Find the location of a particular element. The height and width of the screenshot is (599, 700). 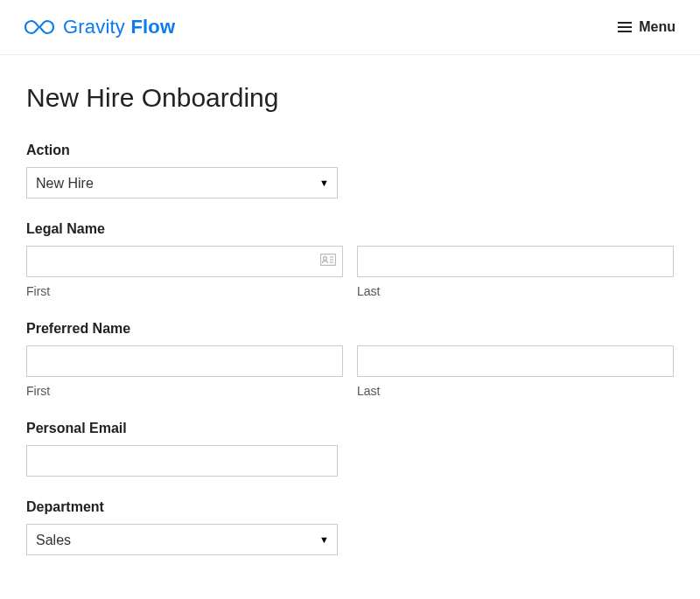

department-label: Department is located at coordinates (350, 507).